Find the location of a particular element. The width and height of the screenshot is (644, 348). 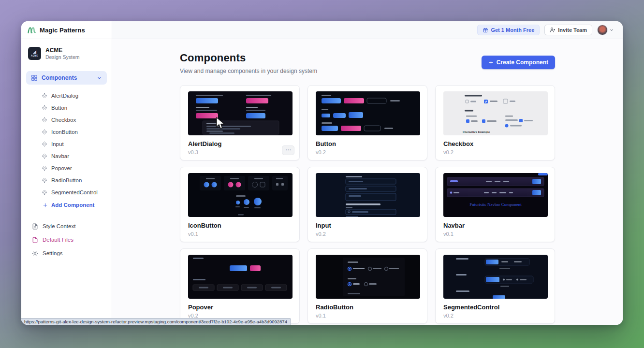

sidebar-item-popover: Popover is located at coordinates (67, 168).